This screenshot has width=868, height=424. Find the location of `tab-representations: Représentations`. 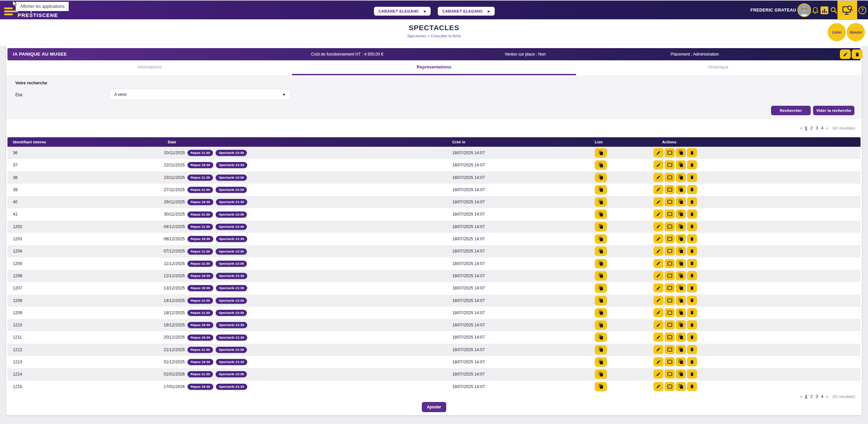

tab-representations: Représentations is located at coordinates (434, 68).